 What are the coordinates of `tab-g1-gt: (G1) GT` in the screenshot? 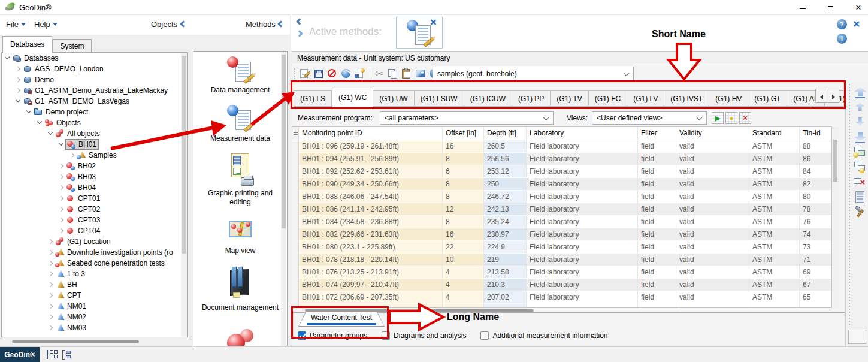 It's located at (768, 98).